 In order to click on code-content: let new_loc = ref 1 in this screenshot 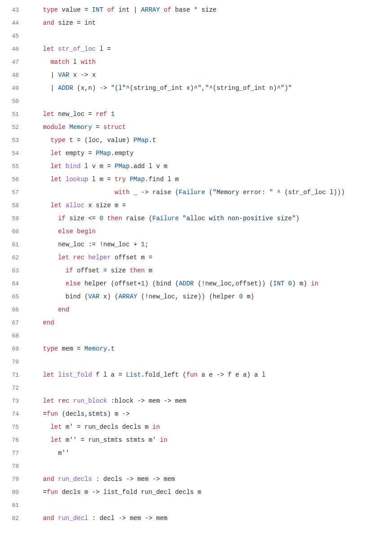, I will do `click(71, 114)`.